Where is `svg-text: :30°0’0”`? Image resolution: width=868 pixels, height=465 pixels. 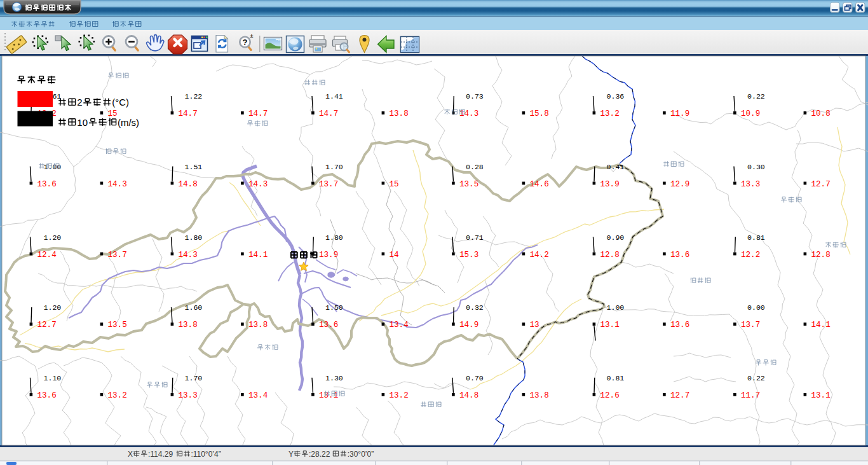 svg-text: :30°0’0” is located at coordinates (361, 454).